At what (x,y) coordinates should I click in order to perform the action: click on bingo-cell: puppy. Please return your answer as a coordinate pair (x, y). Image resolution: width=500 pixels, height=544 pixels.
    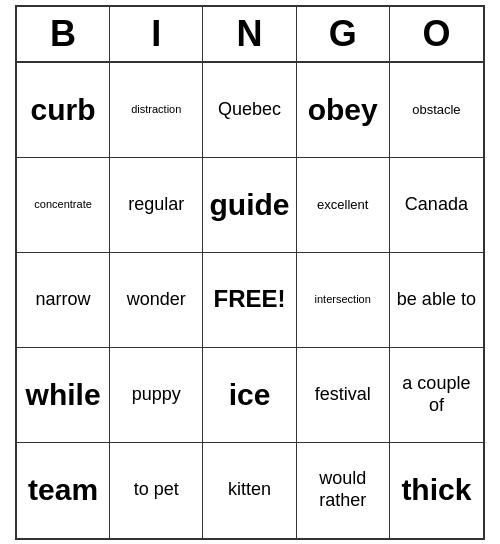
    Looking at the image, I should click on (156, 396).